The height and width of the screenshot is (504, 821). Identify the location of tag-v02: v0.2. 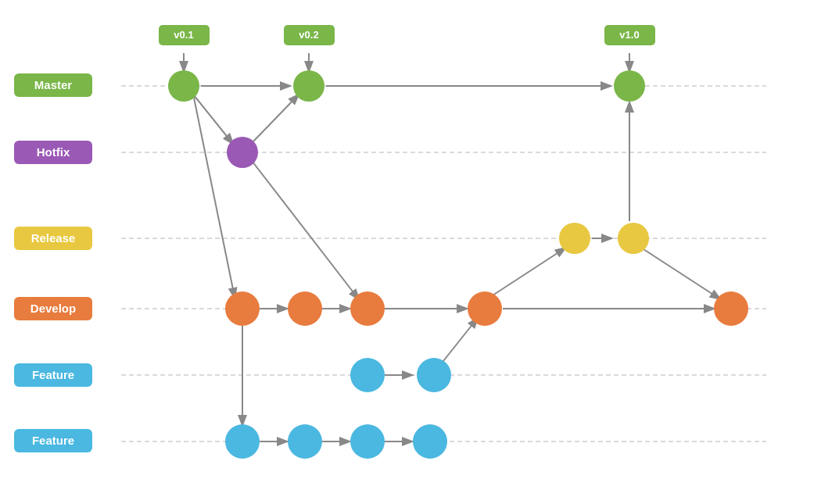
(308, 34).